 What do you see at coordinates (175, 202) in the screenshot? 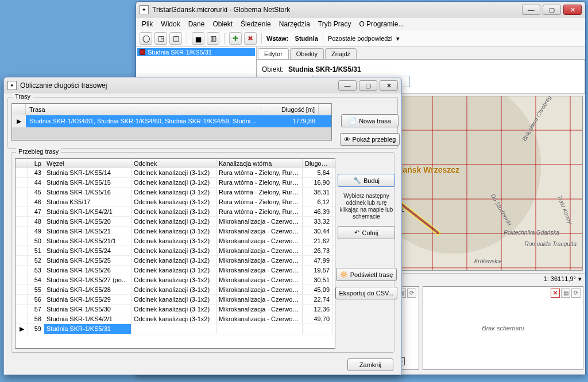
I see `table-row: 46Studnia KS5/17Odcinek kanalizacji (3-1…` at bounding box center [175, 202].